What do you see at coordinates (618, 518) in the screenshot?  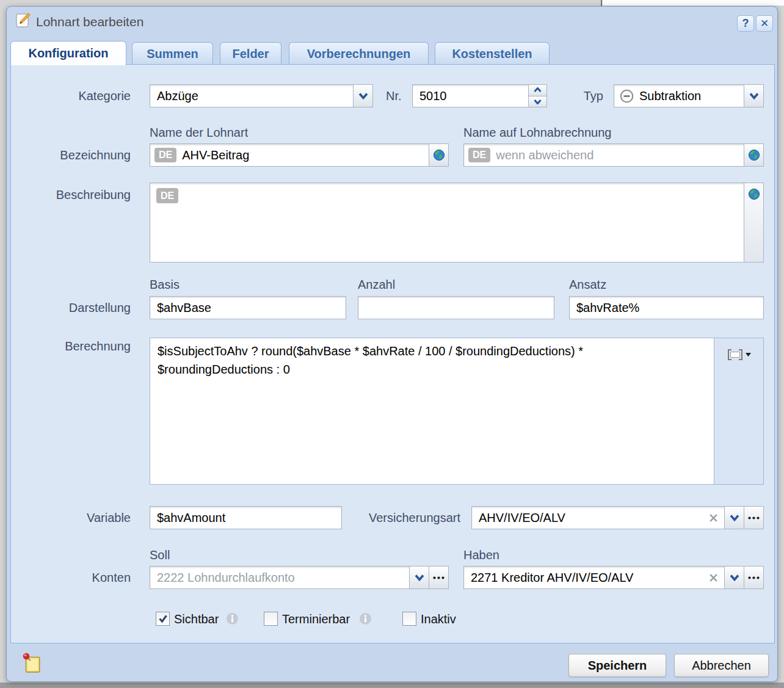 I see `versicherungsart-combo: AHV/IV/EO/ALV` at bounding box center [618, 518].